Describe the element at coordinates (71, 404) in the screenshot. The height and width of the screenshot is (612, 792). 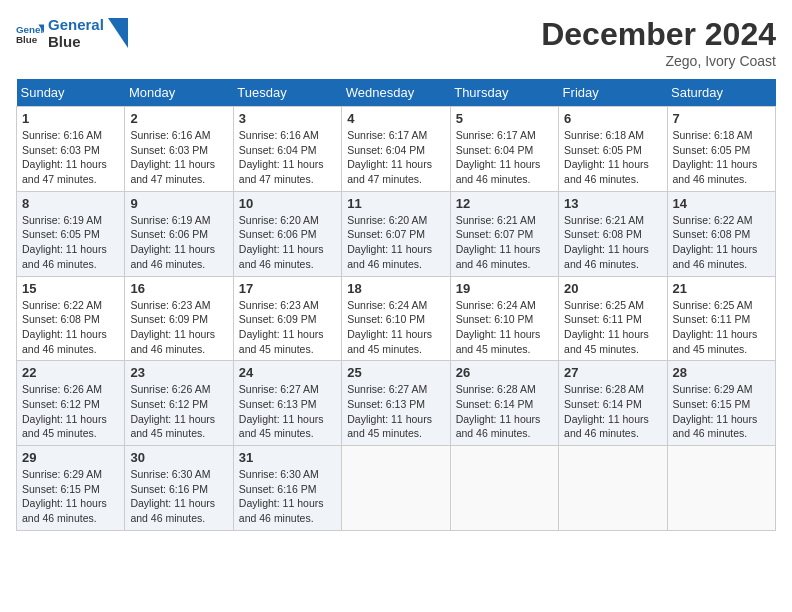
I see `table-row: 22 Sunrise: 6:26 AM Sunset: 6:12 PM Dayl…` at that location.